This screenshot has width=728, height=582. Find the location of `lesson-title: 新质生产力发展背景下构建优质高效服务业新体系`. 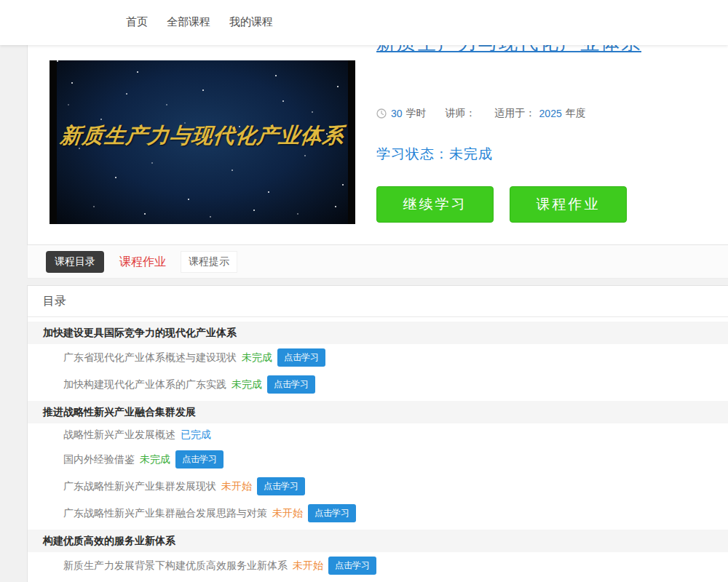

lesson-title: 新质生产力发展背景下构建优质高效服务业新体系 is located at coordinates (175, 566).